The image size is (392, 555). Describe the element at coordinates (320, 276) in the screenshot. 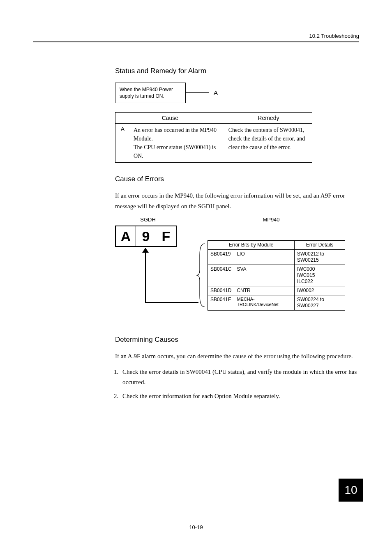

I see `det-cell: IWC000 IWC015 ILC022` at that location.